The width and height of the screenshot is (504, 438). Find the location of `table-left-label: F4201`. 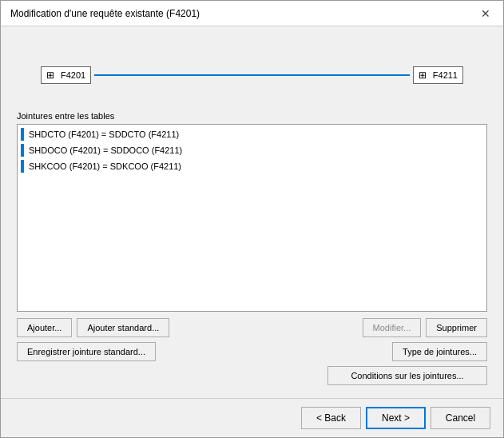

table-left-label: F4201 is located at coordinates (73, 75).